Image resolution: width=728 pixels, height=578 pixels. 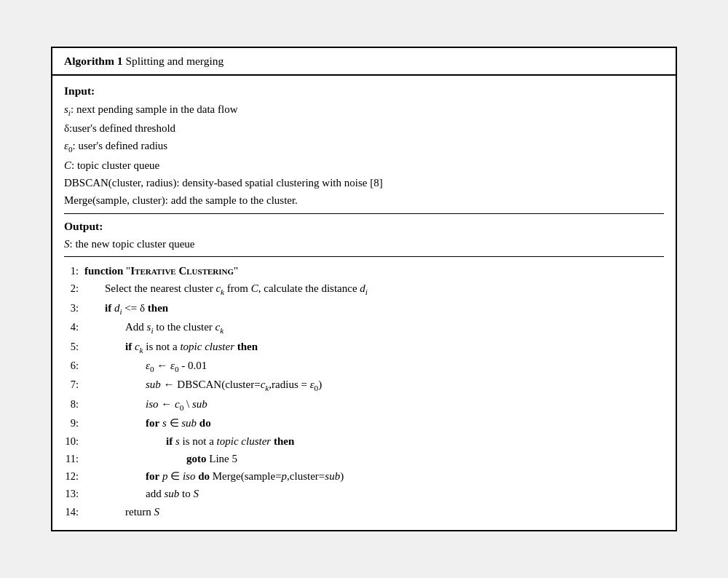 What do you see at coordinates (74, 423) in the screenshot?
I see `line-num-9: 9:` at bounding box center [74, 423].